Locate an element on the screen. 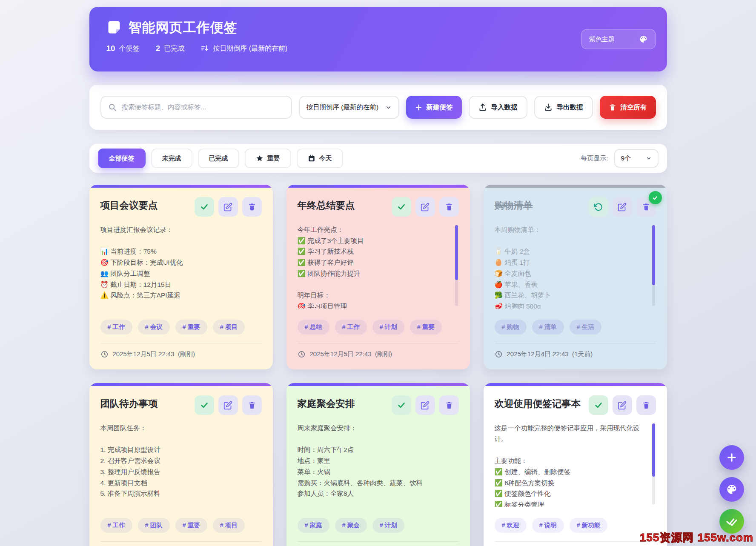 The height and width of the screenshot is (546, 756). tag: # 家庭 is located at coordinates (313, 525).